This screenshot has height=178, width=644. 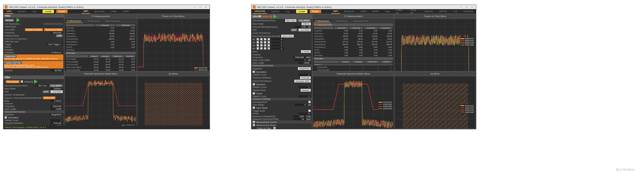 I want to click on select-csv-button: Select CSV File, so click(x=13, y=63).